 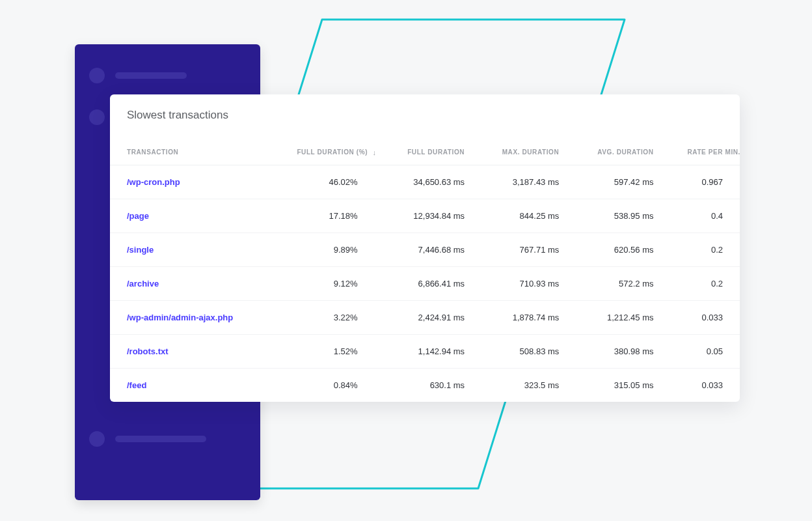 What do you see at coordinates (528, 318) in the screenshot?
I see `max-duration: 1,878.74 ms` at bounding box center [528, 318].